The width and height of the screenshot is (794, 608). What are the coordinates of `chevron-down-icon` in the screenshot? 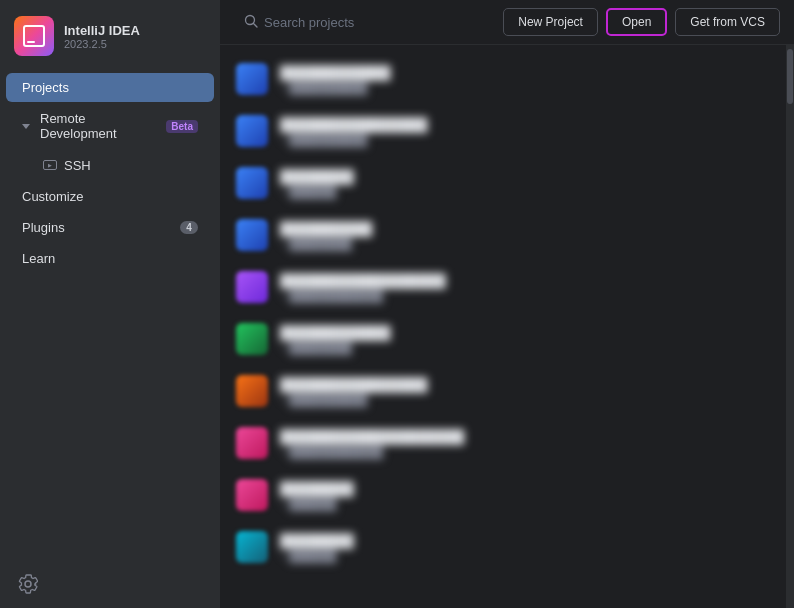 It's located at (26, 126).